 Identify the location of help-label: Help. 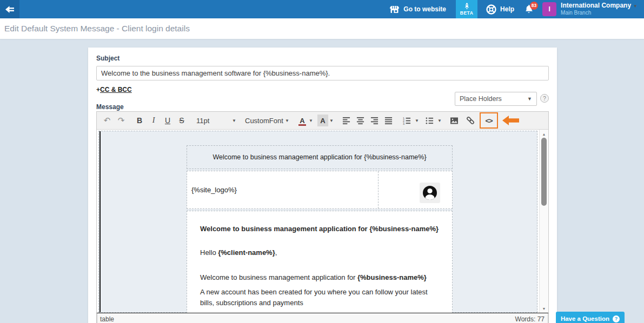
(507, 9).